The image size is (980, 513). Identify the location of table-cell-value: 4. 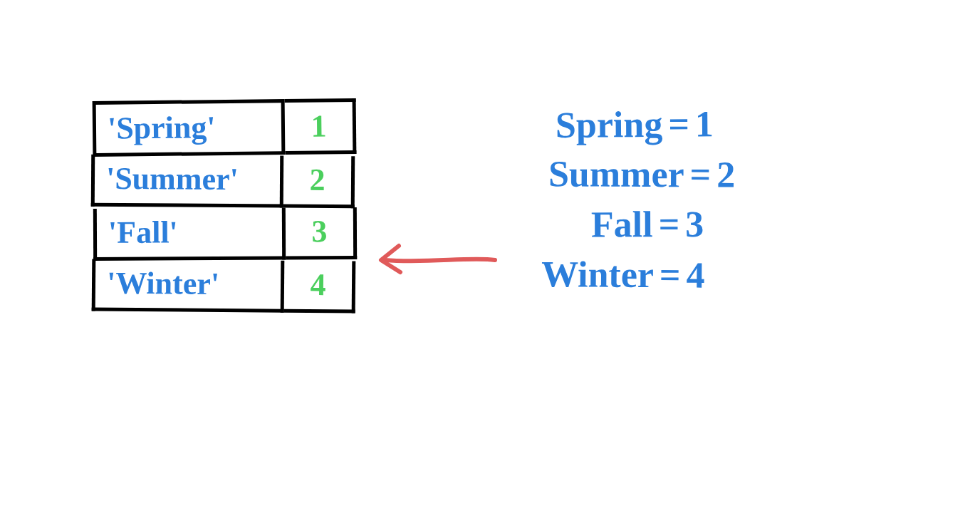
(320, 287).